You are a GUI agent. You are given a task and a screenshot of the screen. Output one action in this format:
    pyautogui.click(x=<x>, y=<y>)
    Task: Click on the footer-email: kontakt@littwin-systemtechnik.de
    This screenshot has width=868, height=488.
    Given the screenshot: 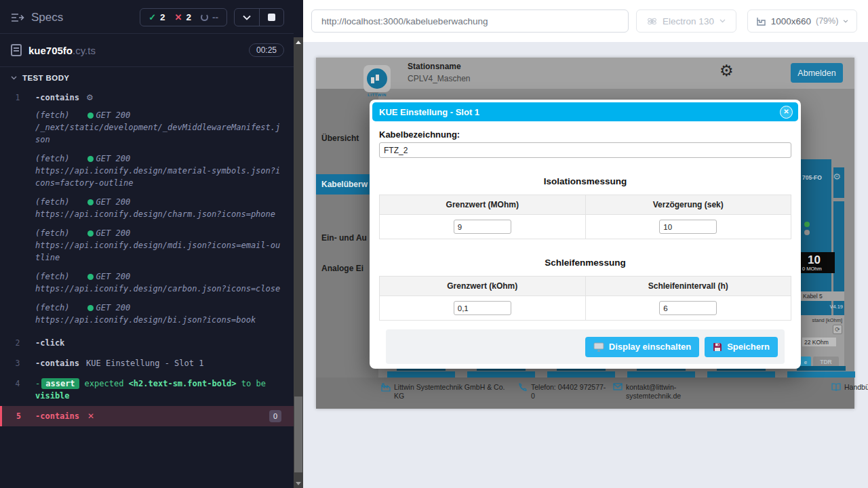 What is the action you would take?
    pyautogui.click(x=655, y=392)
    